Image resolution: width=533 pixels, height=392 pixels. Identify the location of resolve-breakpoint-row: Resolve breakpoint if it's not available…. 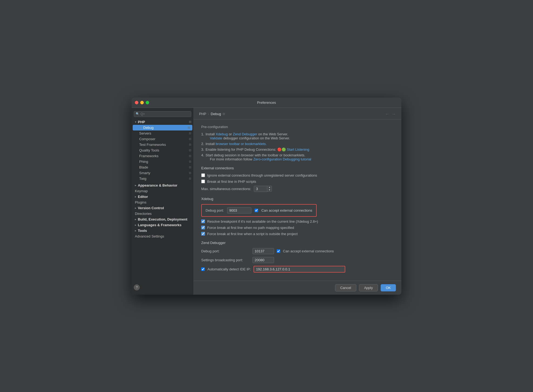
(298, 222).